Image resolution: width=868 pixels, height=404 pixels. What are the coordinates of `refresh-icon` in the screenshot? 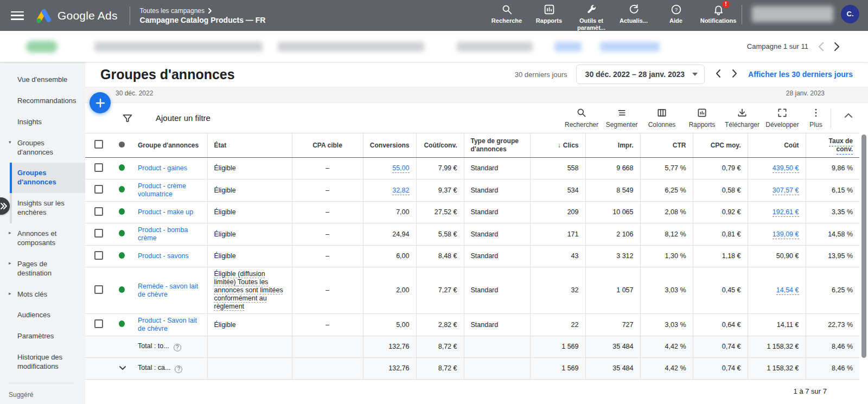 It's located at (634, 10).